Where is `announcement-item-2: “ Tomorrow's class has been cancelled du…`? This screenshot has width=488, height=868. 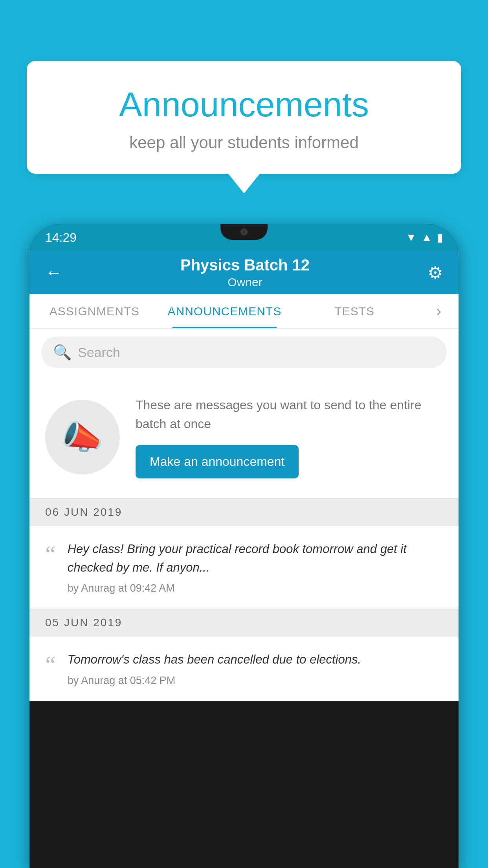 announcement-item-2: “ Tomorrow's class has been cancelled du… is located at coordinates (244, 669).